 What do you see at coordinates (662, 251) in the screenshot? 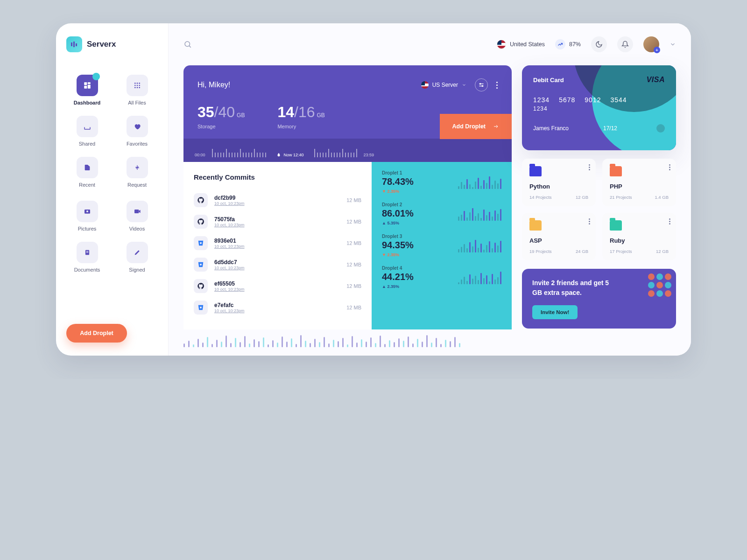
I see `folder-size: 12 GB` at bounding box center [662, 251].